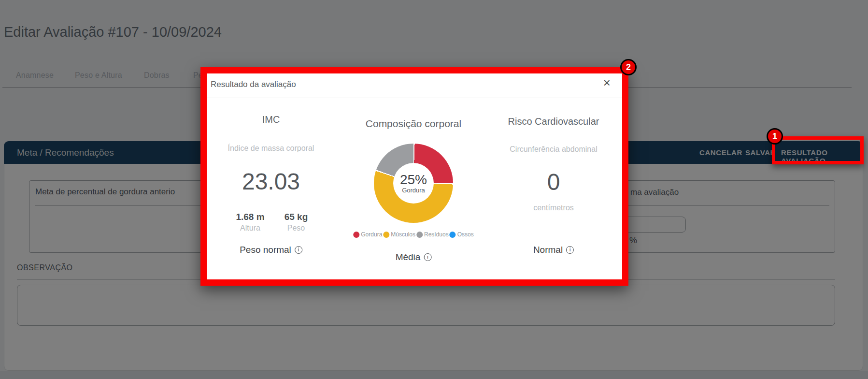  What do you see at coordinates (356, 235) in the screenshot?
I see `gordura-dot-icon` at bounding box center [356, 235].